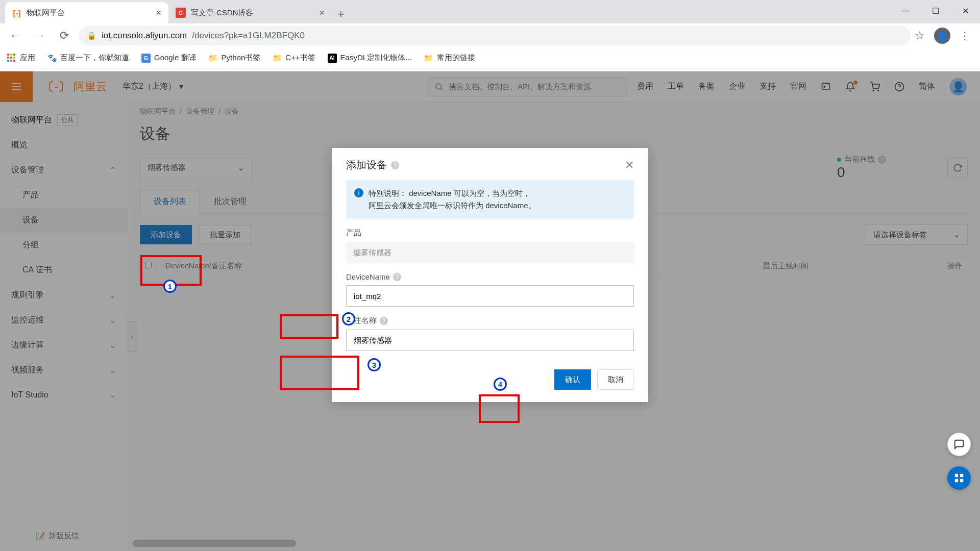 The height and width of the screenshot is (551, 980). What do you see at coordinates (629, 165) in the screenshot?
I see `modal-close-icon: ✕` at bounding box center [629, 165].